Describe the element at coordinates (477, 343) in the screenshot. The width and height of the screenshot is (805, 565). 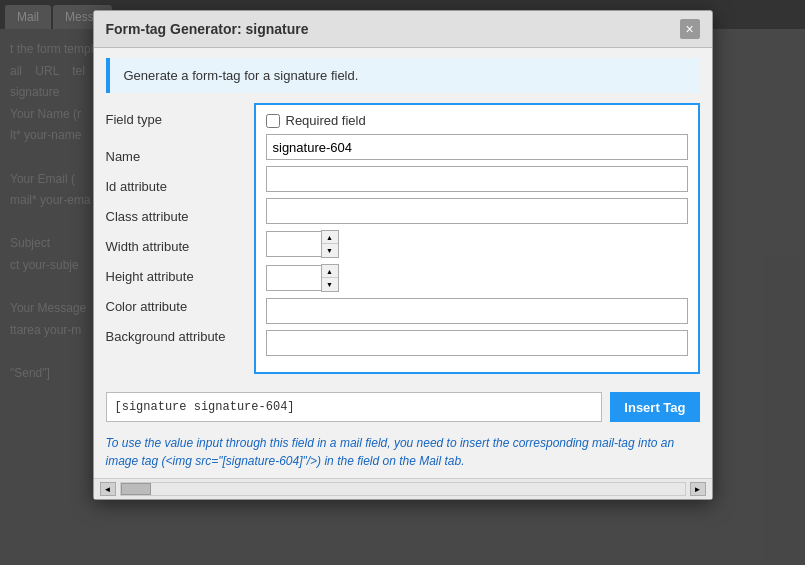
I see `background-row` at that location.